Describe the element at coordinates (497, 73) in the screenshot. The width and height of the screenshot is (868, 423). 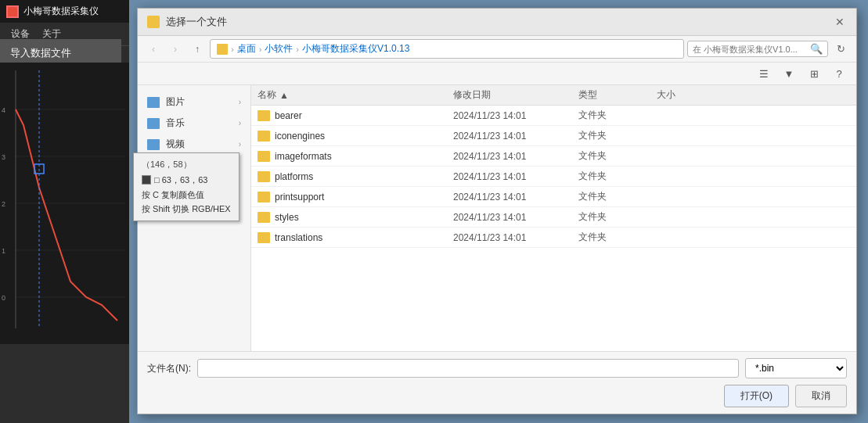
I see `dialog-toolbar: ☰ ▼ ⊞ ?` at that location.